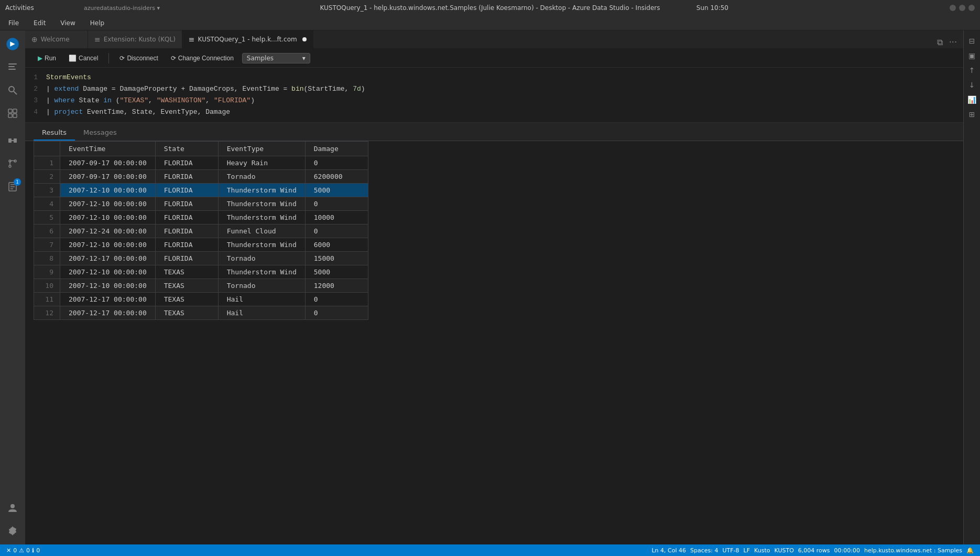 The image size is (980, 556). I want to click on activity-notebooks: 1, so click(13, 187).